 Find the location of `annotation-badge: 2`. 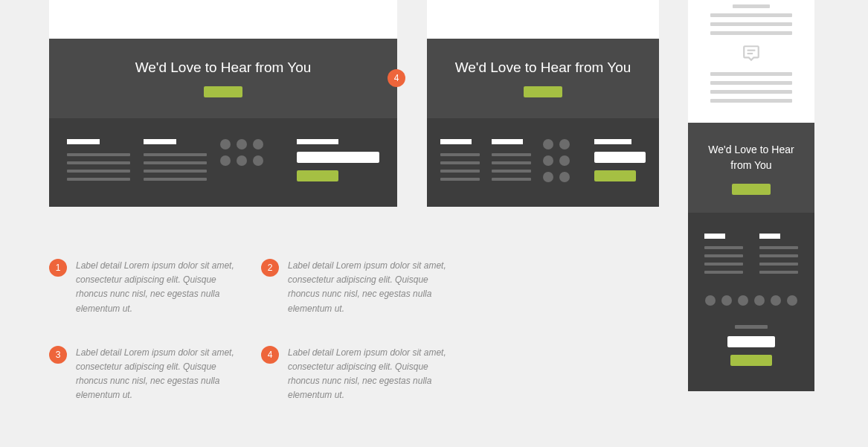

annotation-badge: 2 is located at coordinates (270, 268).